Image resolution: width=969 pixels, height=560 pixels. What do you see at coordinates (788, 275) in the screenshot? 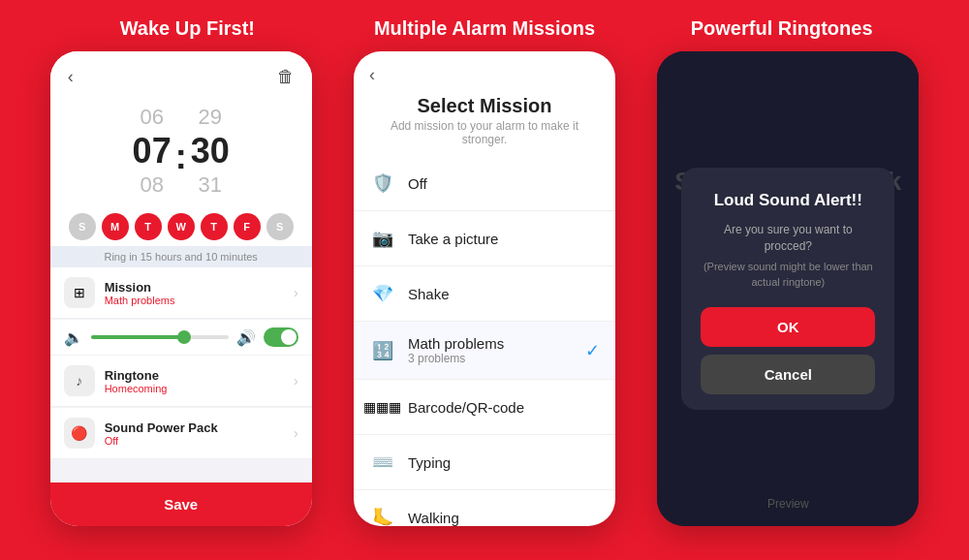
I see `dialog-note: (Preview sound might be lower than actua…` at bounding box center [788, 275].